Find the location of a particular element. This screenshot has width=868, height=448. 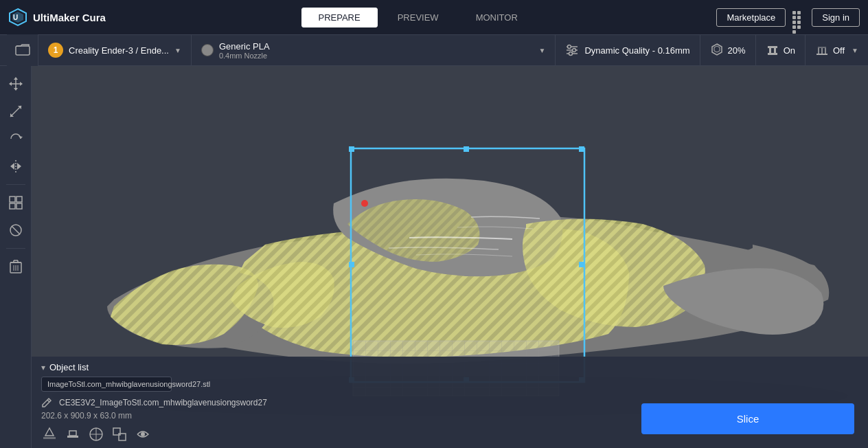

move-icon is located at coordinates (16, 84).